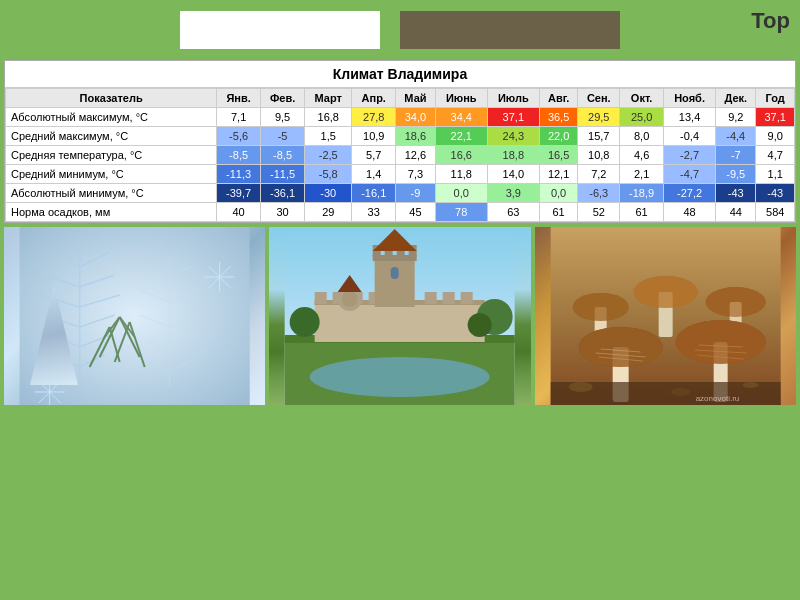  What do you see at coordinates (416, 194) in the screenshot?
I see `cell: -9` at bounding box center [416, 194].